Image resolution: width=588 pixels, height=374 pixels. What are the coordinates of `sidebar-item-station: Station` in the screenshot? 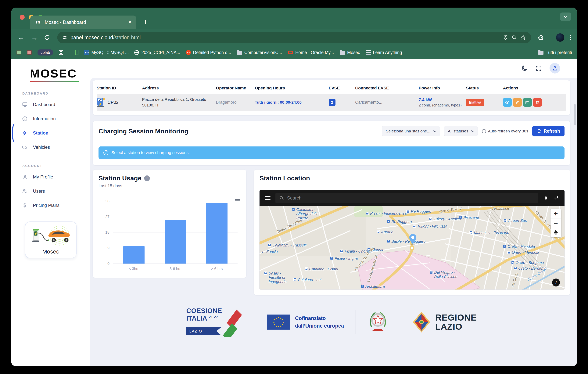 It's located at (51, 133).